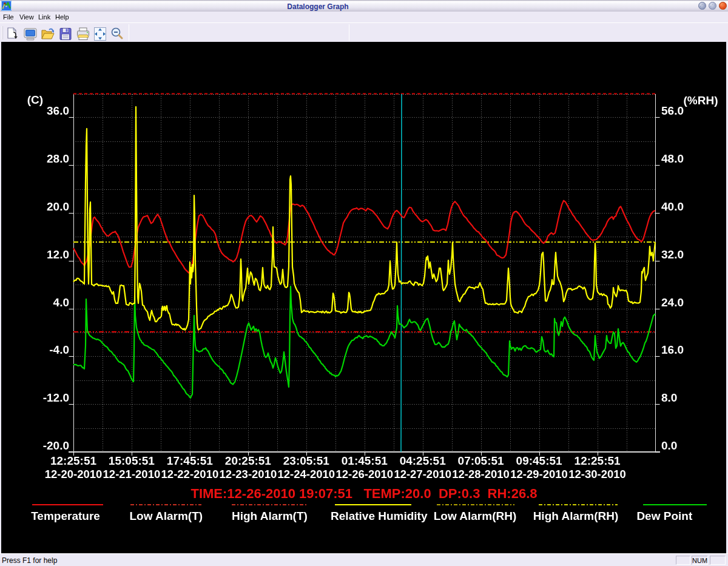  I want to click on svg-text: 04:25:51, so click(423, 461).